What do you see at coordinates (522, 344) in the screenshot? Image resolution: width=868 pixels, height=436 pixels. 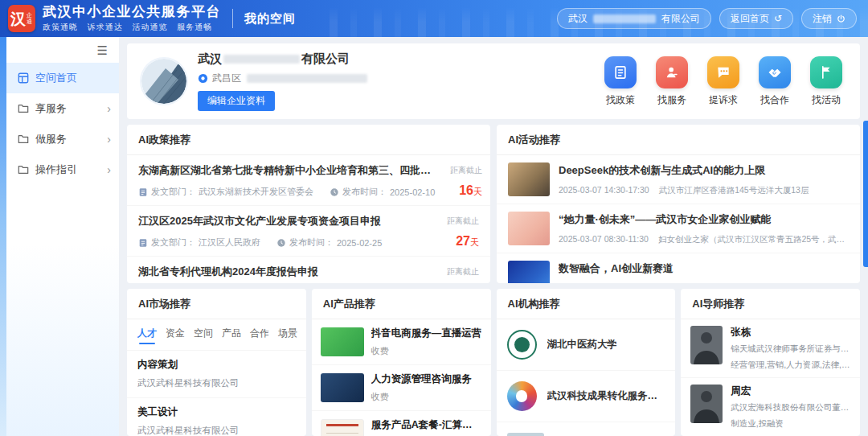 I see `university-seal-logo` at bounding box center [522, 344].